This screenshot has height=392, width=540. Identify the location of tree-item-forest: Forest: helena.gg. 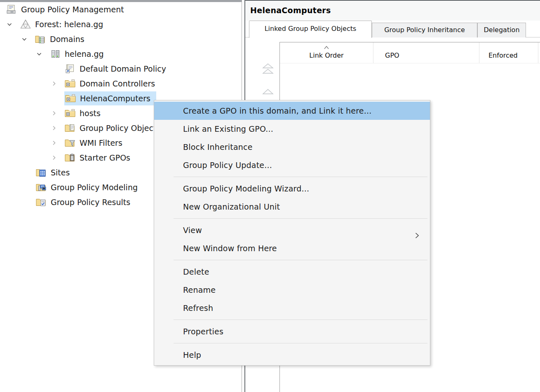
(121, 24).